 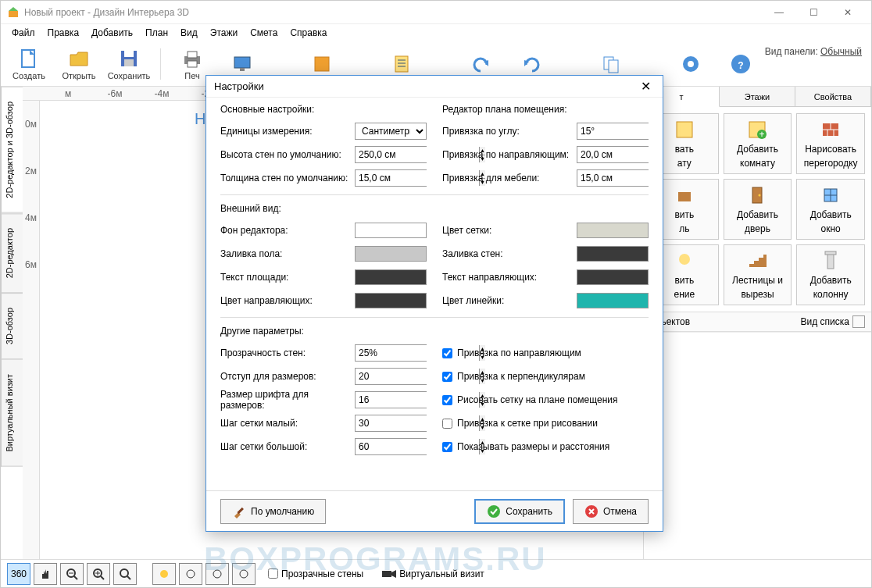 I want to click on btn-hand, so click(x=45, y=574).